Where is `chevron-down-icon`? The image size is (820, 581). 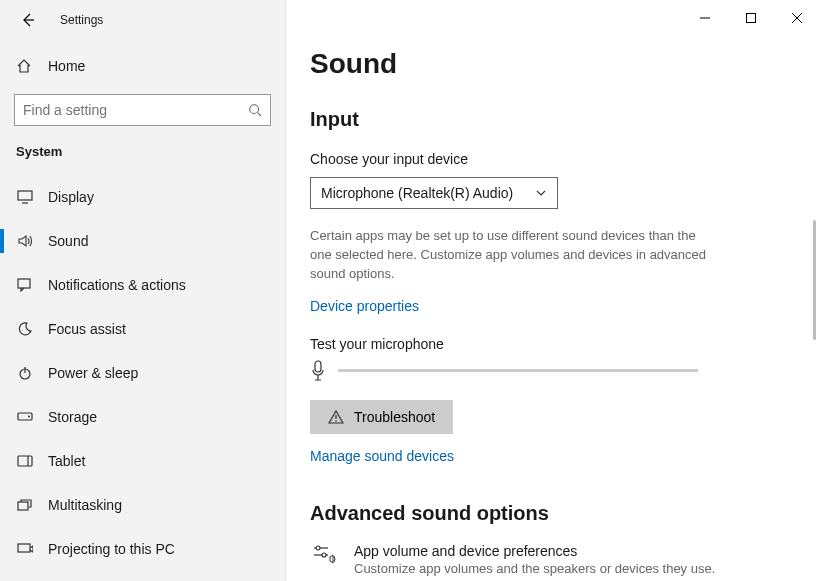
chevron-down-icon is located at coordinates (541, 193).